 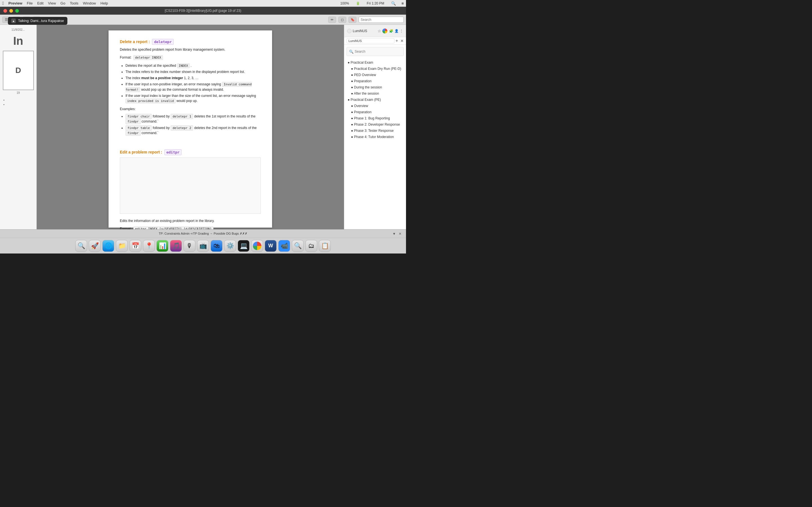 I want to click on dock-tv: 📺, so click(x=203, y=246).